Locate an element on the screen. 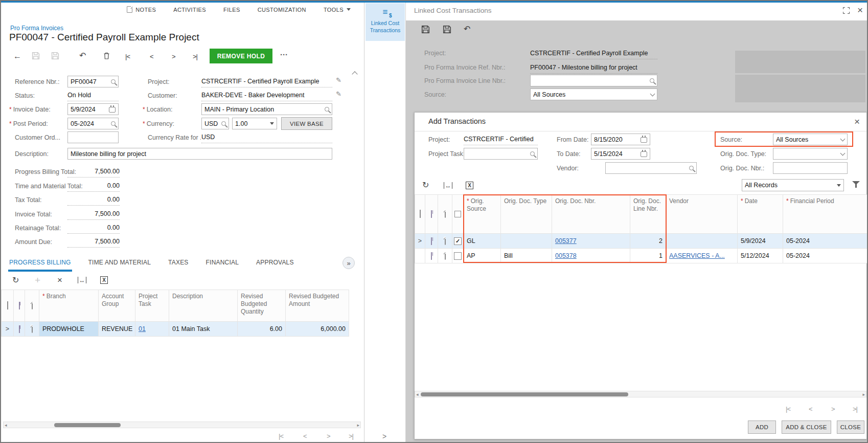 The image size is (868, 443). back-button: ← is located at coordinates (17, 56).